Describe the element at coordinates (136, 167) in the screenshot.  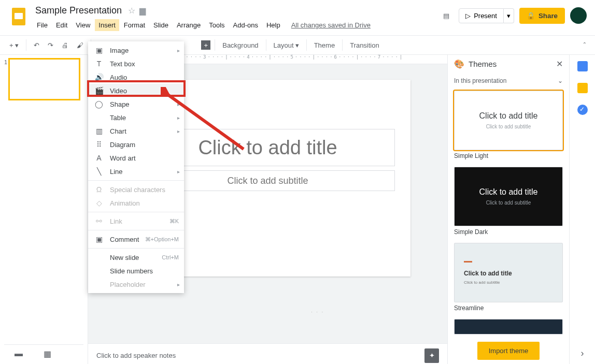
I see `insert-dropdown: ▣Image▸ TText box 🔊Audio 🎬Video ◯Shape▸ …` at that location.